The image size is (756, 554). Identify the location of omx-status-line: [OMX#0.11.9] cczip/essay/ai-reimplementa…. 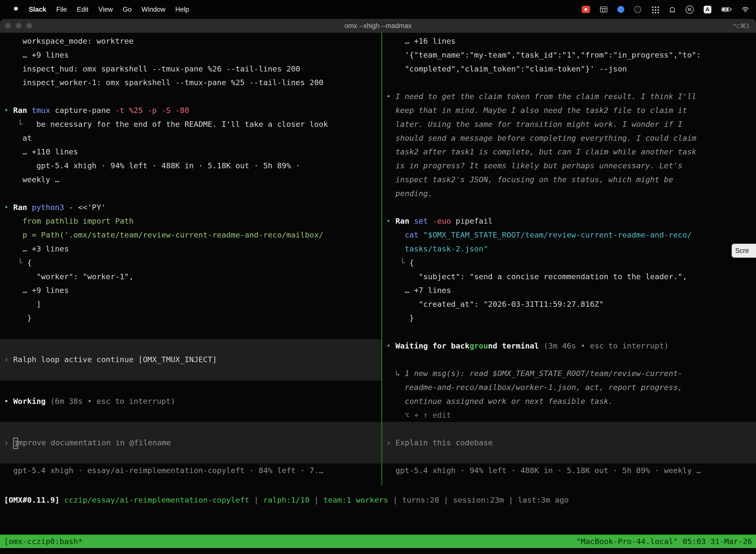
(380, 500).